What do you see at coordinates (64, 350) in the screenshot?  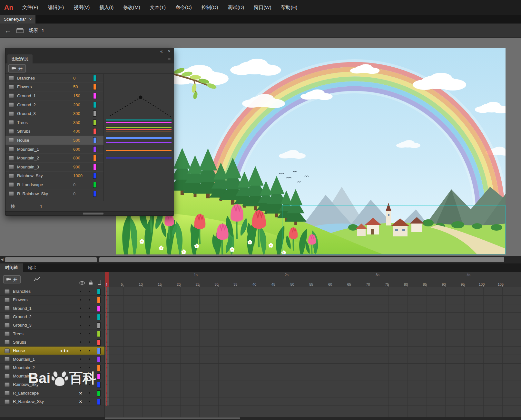 I see `keyframe-marker-icon: ▮` at bounding box center [64, 350].